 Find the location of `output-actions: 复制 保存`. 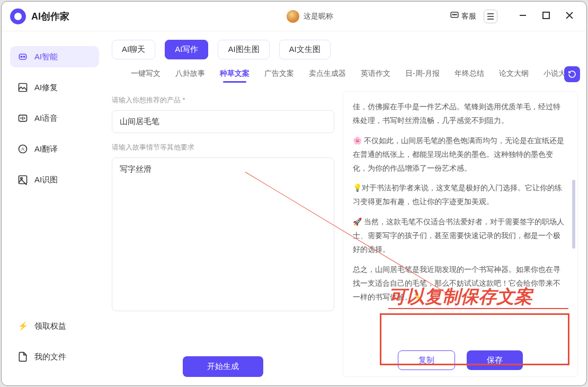

output-actions: 复制 保存 is located at coordinates (460, 356).